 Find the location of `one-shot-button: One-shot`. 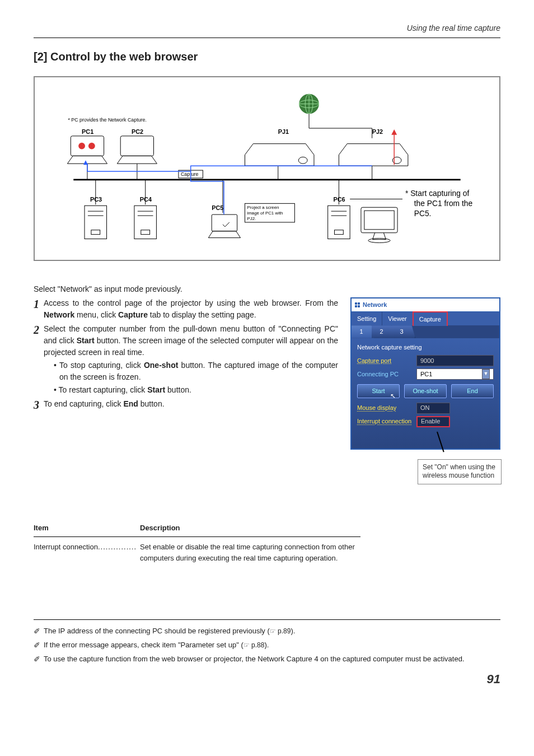

one-shot-button: One-shot is located at coordinates (425, 391).